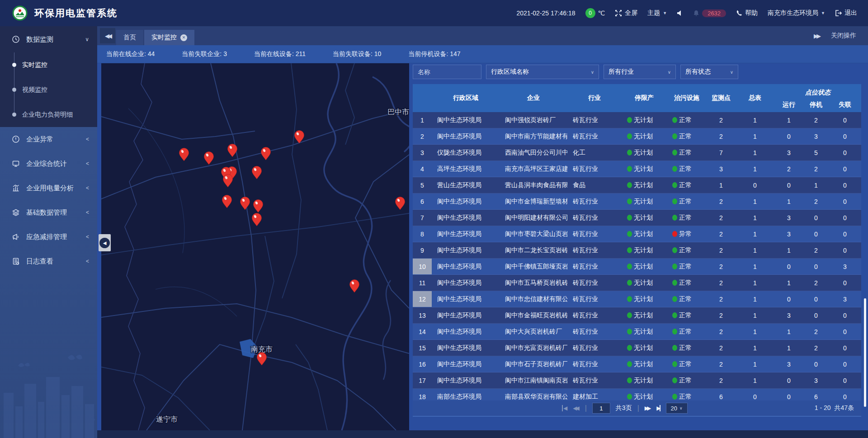 This screenshot has width=868, height=438. Describe the element at coordinates (466, 98) in the screenshot. I see `column-header-行政区域: 行政区域` at that location.